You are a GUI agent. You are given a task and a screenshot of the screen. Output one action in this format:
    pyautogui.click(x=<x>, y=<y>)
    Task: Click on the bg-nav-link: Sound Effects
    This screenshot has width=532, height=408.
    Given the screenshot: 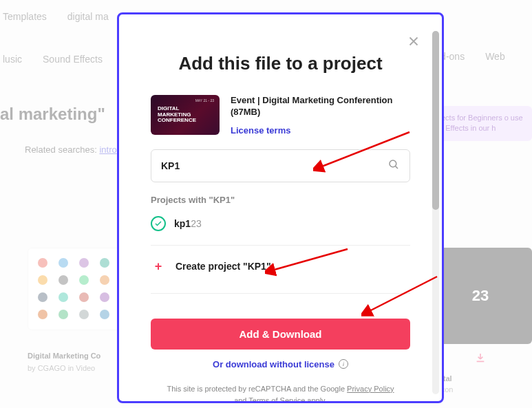 What is the action you would take?
    pyautogui.click(x=73, y=59)
    